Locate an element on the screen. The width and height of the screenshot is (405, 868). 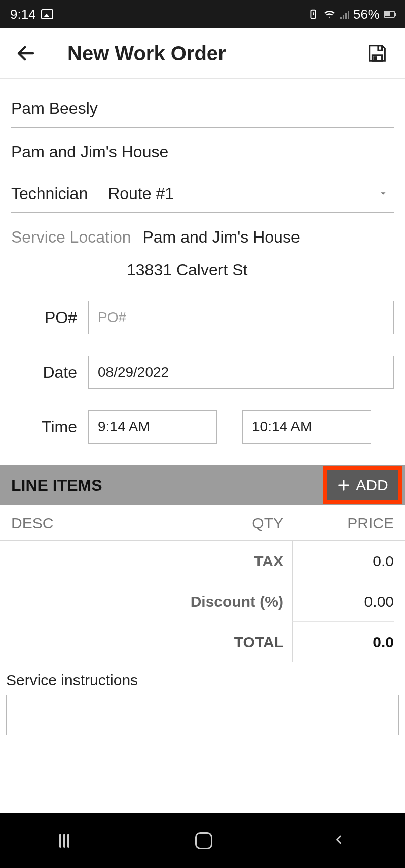
time-start-input is located at coordinates (153, 427).